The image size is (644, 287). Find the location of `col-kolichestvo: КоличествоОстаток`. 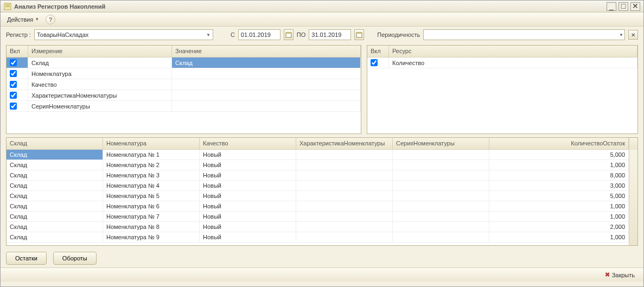

col-kolichestvo: КоличествоОстаток is located at coordinates (559, 143).